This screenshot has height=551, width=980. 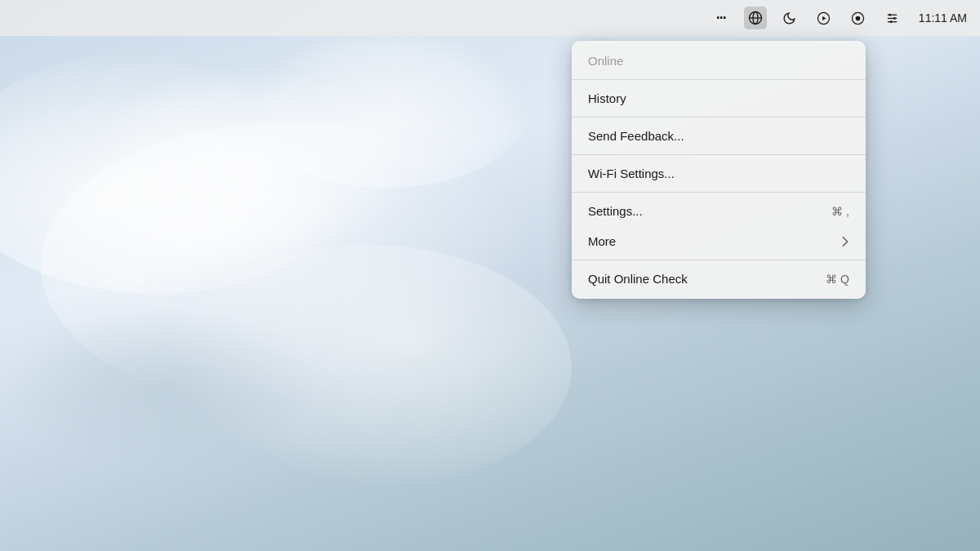 I want to click on more-chevron, so click(x=845, y=242).